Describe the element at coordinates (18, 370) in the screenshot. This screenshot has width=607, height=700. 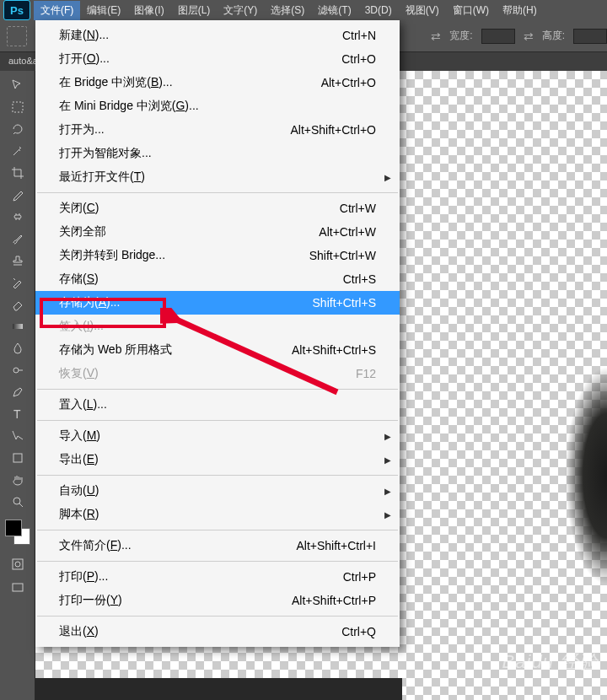
I see `dodge-tool` at that location.